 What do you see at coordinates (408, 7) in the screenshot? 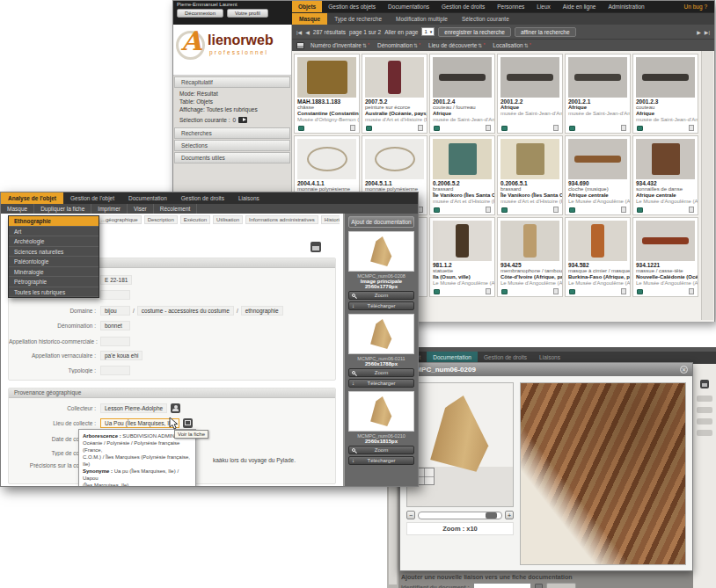
I see `menu-item: Documentations` at bounding box center [408, 7].